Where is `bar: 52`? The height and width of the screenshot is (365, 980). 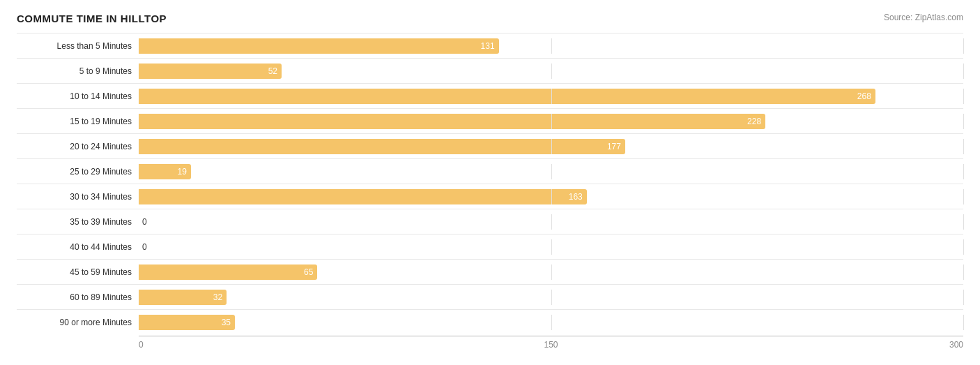 bar: 52 is located at coordinates (210, 71).